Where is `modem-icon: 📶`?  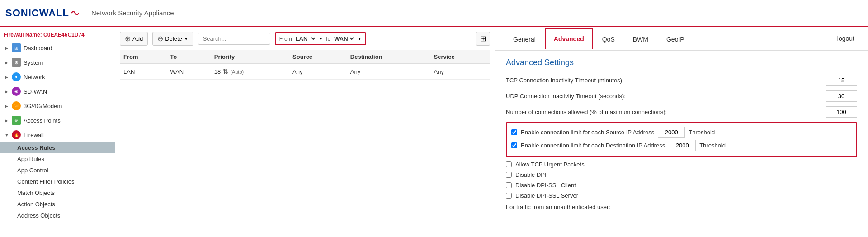
modem-icon: 📶 is located at coordinates (16, 106).